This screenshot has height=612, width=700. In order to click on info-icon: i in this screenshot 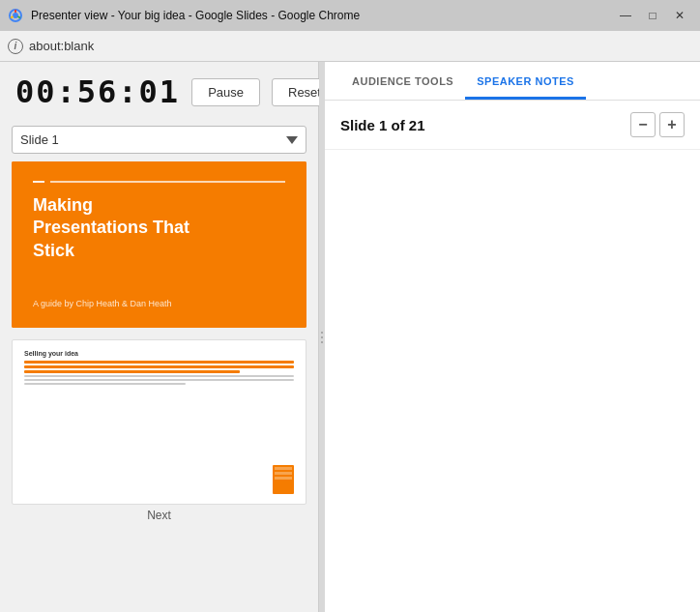, I will do `click(15, 46)`.